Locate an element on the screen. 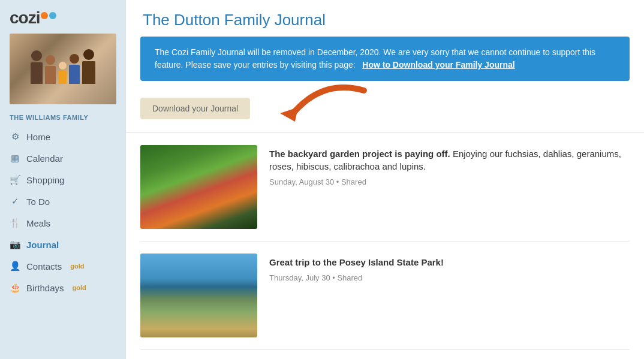 The height and width of the screenshot is (359, 644). sidebar-nav: ⚙ Home ▦ Calendar 🛒 Shopping ✓ To Do 🍴 M… is located at coordinates (63, 212).